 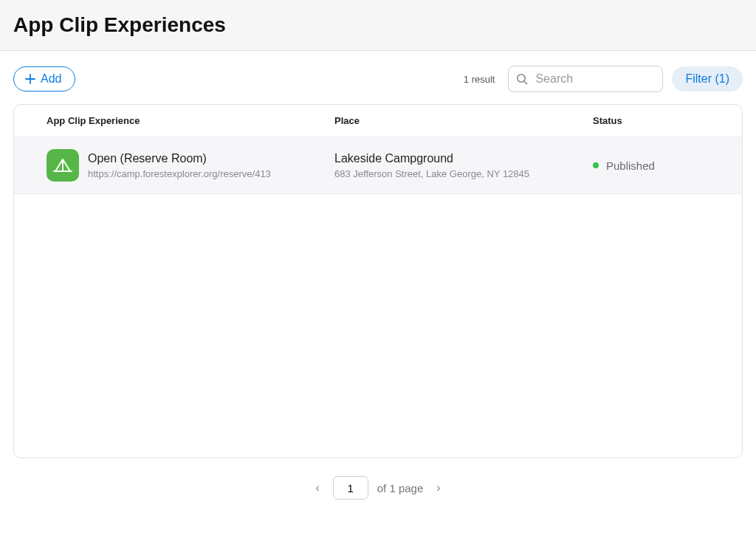 I want to click on add-button: Add, so click(x=44, y=79).